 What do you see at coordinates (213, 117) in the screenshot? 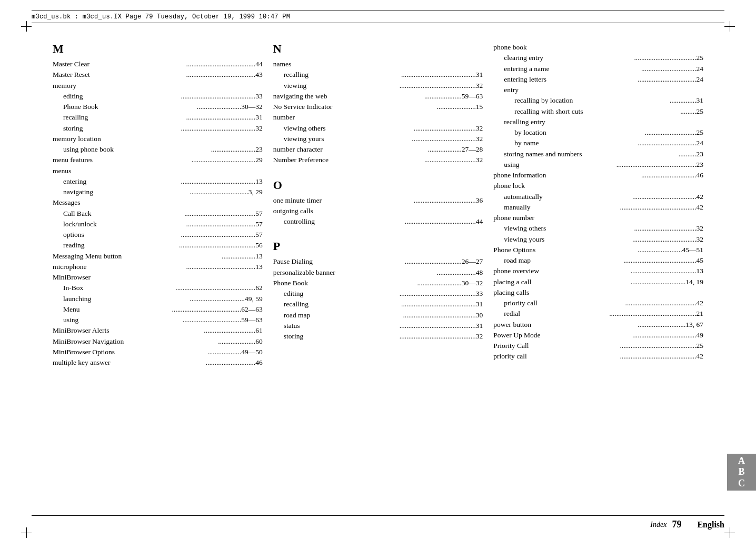
I see `entry-page: .......................................3…` at bounding box center [213, 117].